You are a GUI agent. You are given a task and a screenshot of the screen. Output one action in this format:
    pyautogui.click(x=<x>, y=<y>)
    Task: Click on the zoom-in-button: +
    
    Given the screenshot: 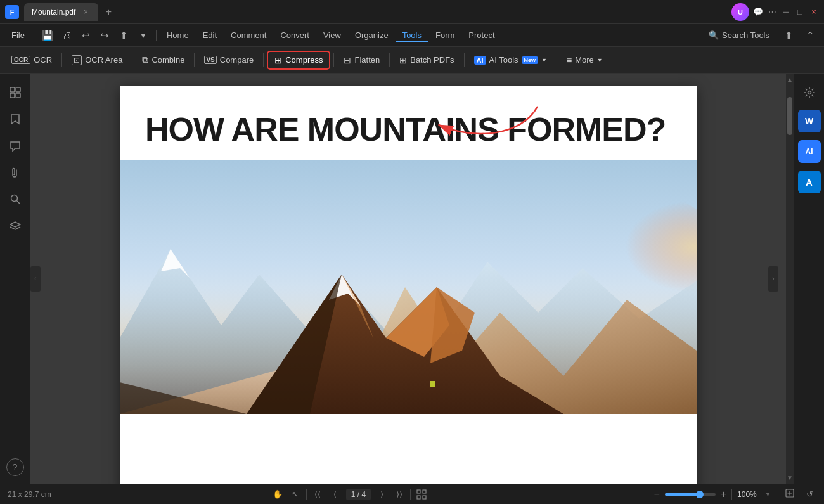 What is the action you would take?
    pyautogui.click(x=724, y=494)
    